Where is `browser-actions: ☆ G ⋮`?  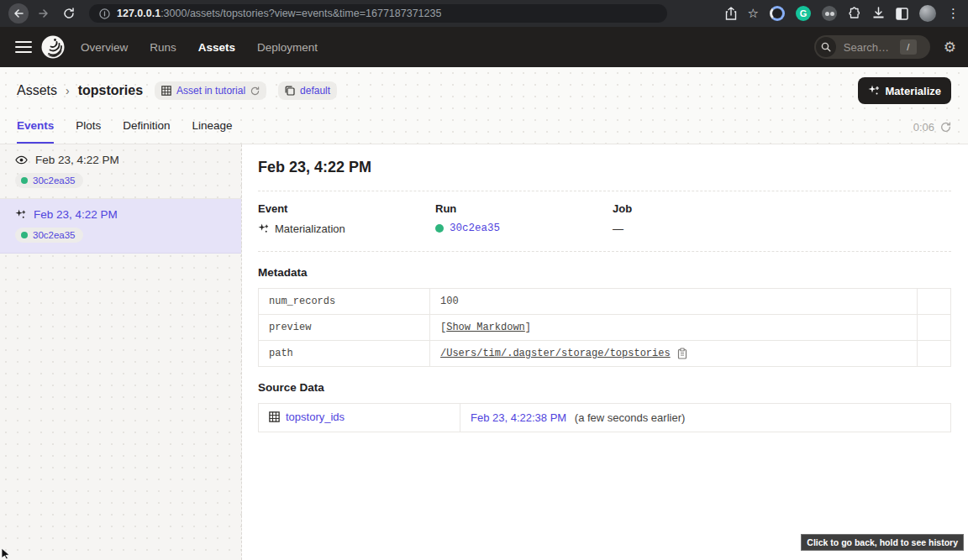 browser-actions: ☆ G ⋮ is located at coordinates (842, 13).